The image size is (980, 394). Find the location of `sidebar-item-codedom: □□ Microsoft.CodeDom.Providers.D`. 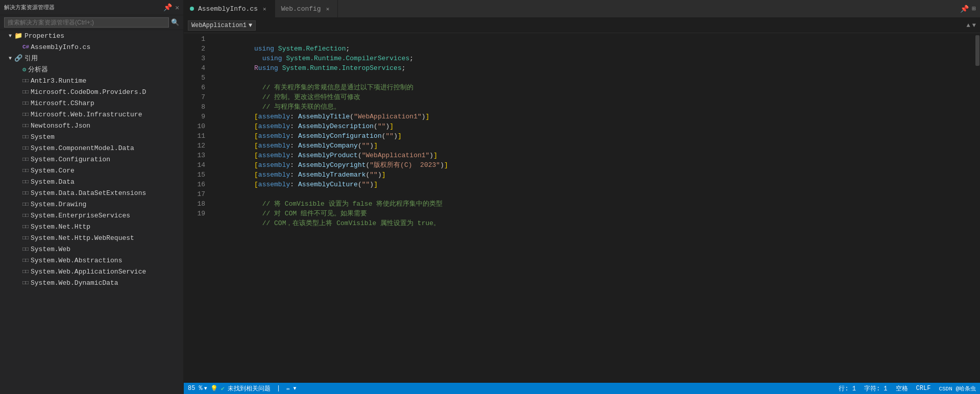

sidebar-item-codedom: □□ Microsoft.CodeDom.Providers.D is located at coordinates (92, 92).